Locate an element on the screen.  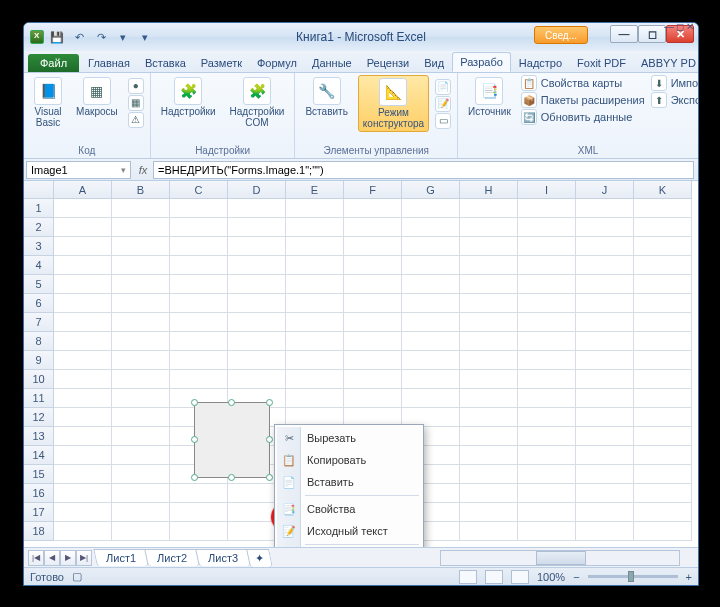
tab-view: Вид is located at coordinates (434, 63).